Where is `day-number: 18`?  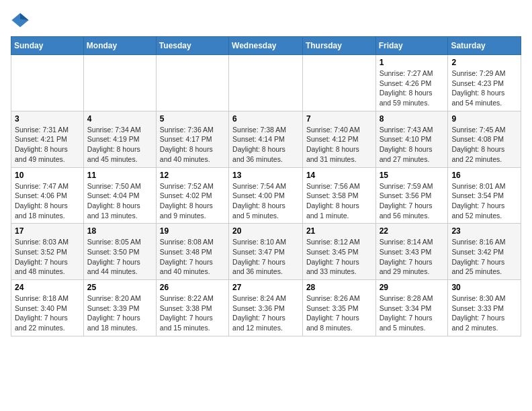
day-number: 18 is located at coordinates (120, 231).